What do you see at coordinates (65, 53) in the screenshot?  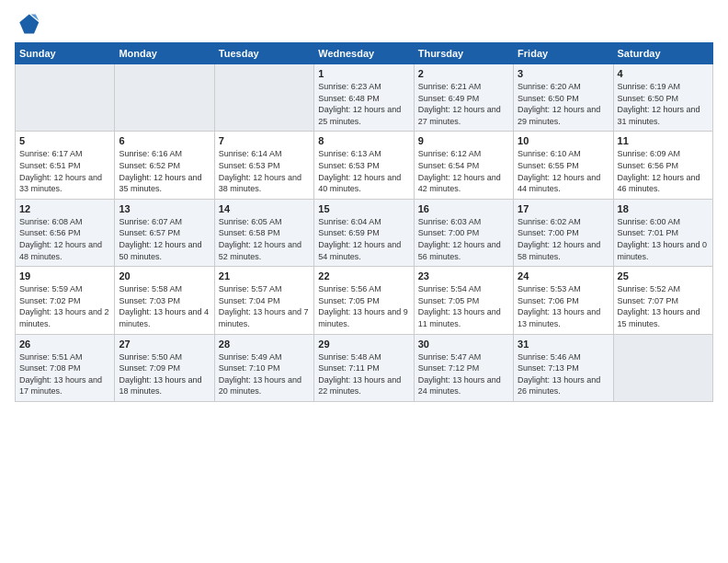 I see `day-header-sunday: Sunday` at bounding box center [65, 53].